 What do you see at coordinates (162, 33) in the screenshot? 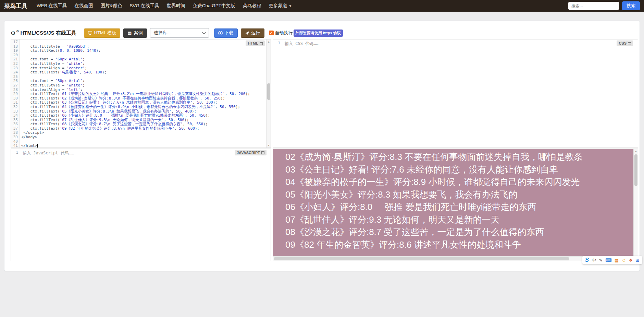
I see `library-select-value: 选择库...` at bounding box center [162, 33].